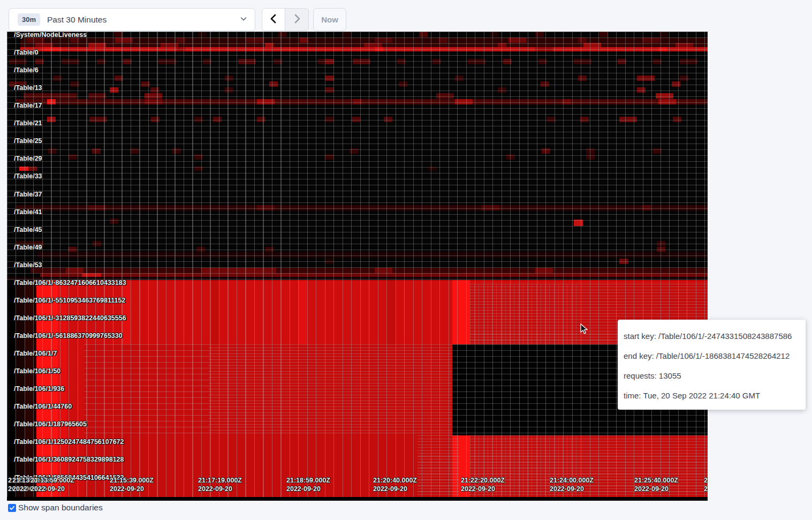  What do you see at coordinates (12, 508) in the screenshot?
I see `show-span-boundaries-checkbox` at bounding box center [12, 508].